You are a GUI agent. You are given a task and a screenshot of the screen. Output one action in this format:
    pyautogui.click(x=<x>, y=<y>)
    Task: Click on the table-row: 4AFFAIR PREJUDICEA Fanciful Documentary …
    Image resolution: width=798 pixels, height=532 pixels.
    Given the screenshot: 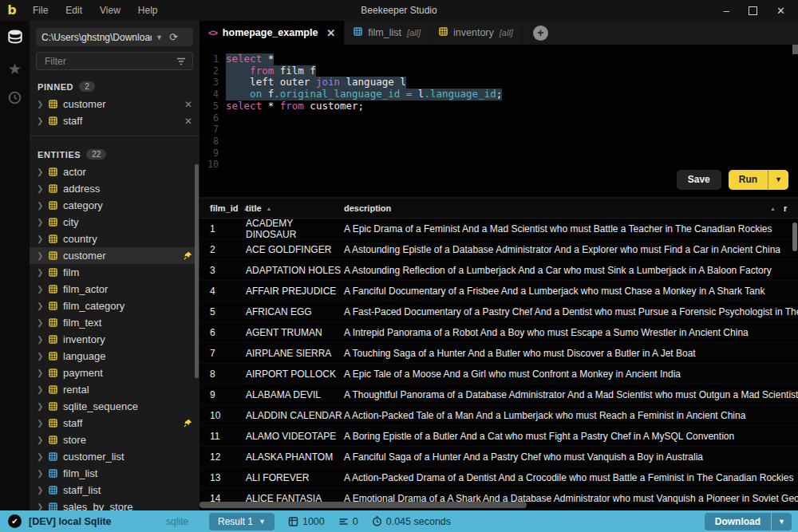 What is the action you would take?
    pyautogui.click(x=499, y=291)
    